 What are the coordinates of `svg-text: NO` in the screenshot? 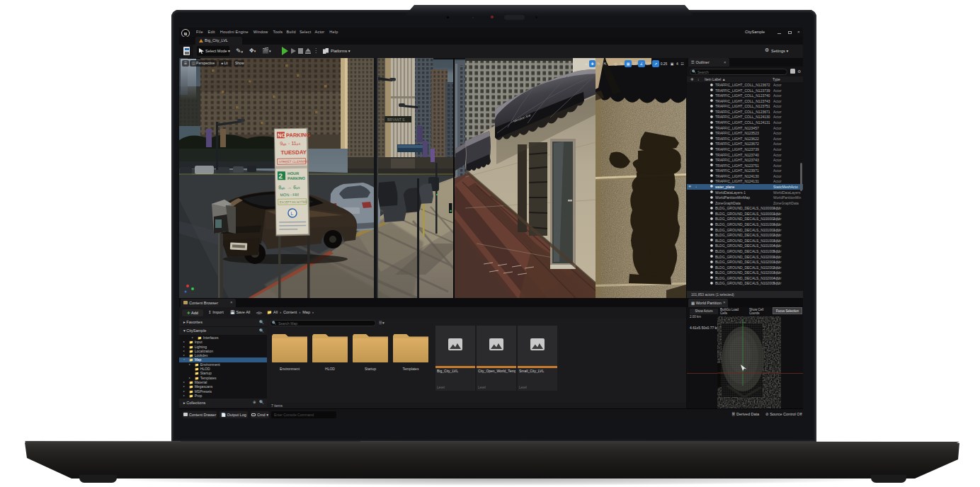 It's located at (282, 136).